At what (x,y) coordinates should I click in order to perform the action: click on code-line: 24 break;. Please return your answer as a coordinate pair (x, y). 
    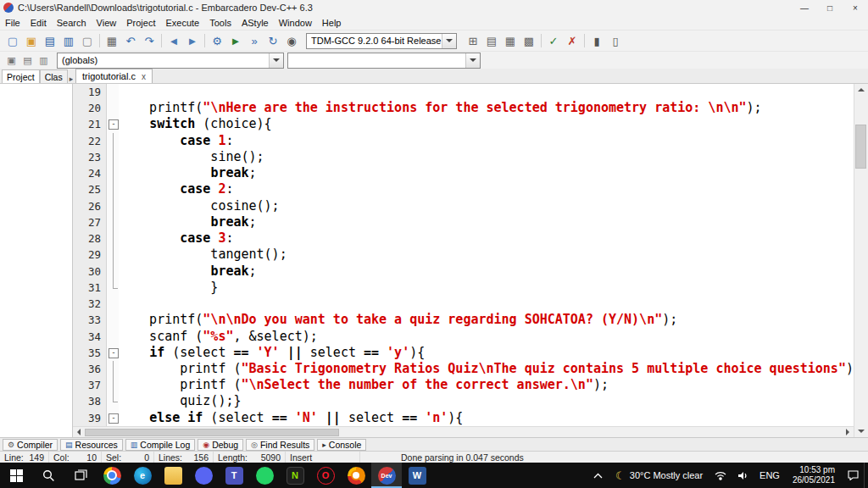
    Looking at the image, I should click on (463, 173).